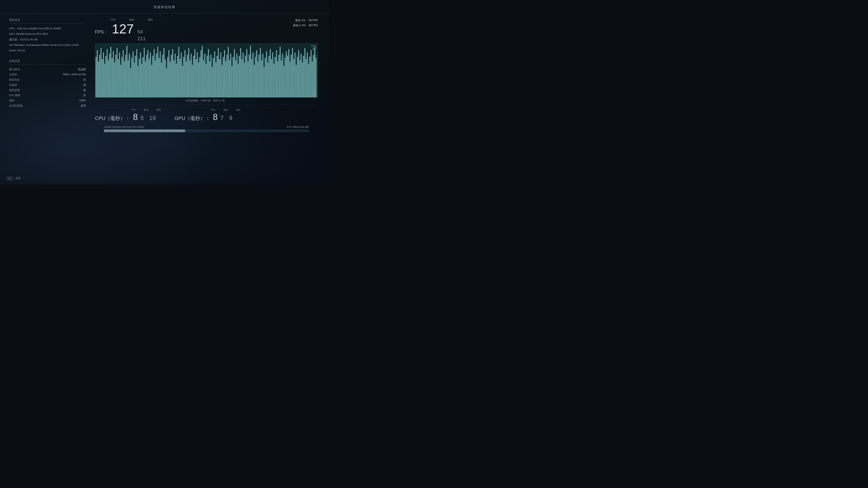  I want to click on gpu-info: GPU: NVIDIA GeForce RTX 4070, so click(48, 34).